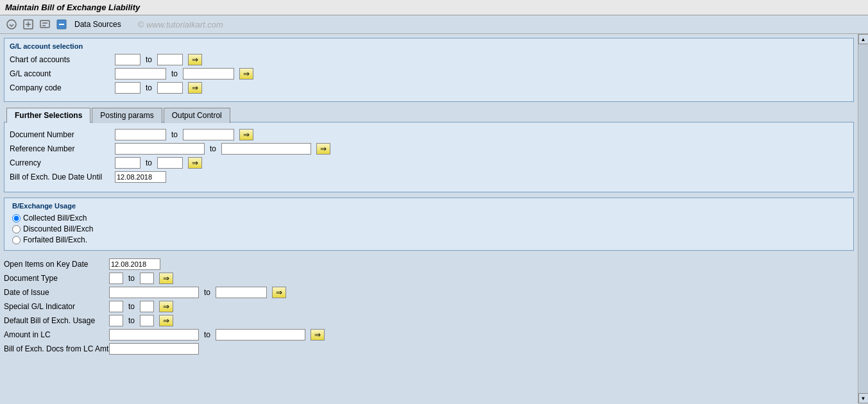  What do you see at coordinates (149, 163) in the screenshot?
I see `currency-to-label: to` at bounding box center [149, 163].